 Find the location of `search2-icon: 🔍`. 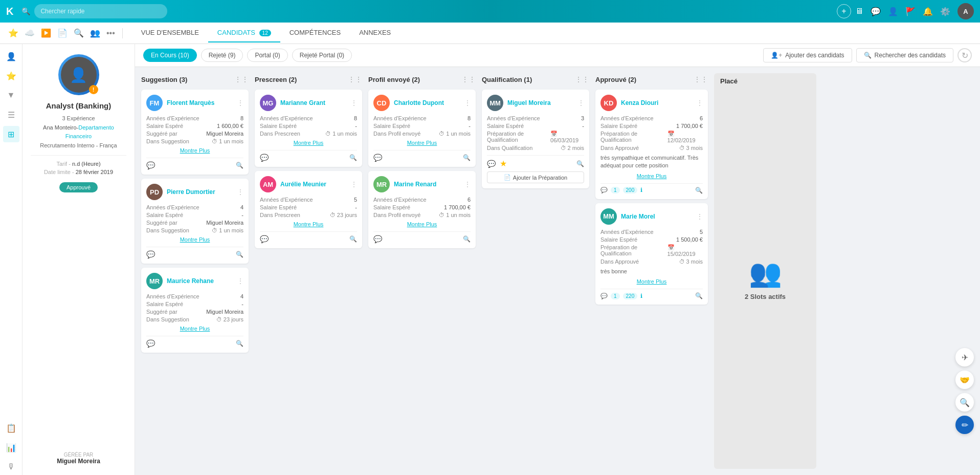

search2-icon: 🔍 is located at coordinates (79, 33).